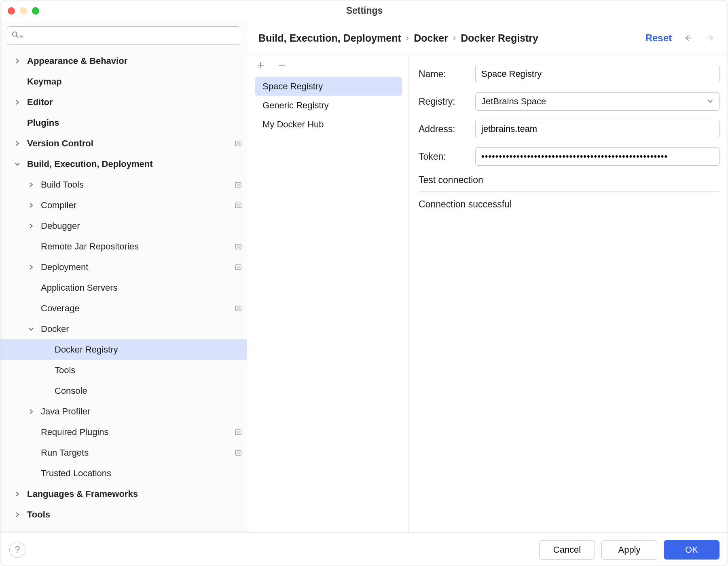 The image size is (728, 566). I want to click on tree-node-keymap: Keymap, so click(124, 82).